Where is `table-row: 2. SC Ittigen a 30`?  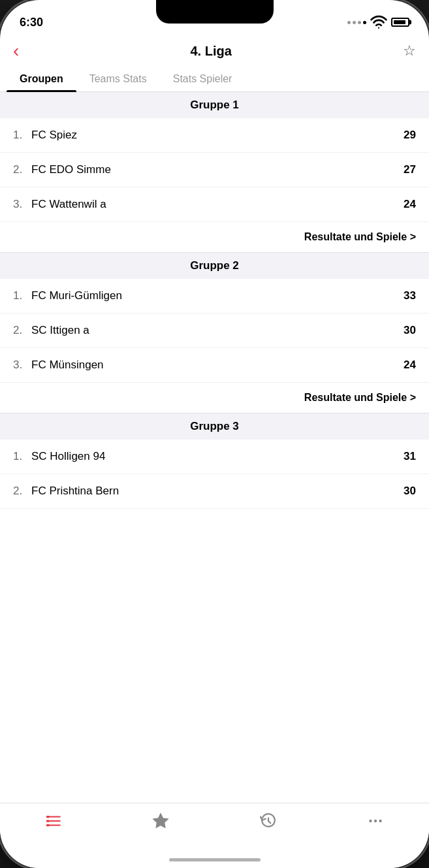
table-row: 2. SC Ittigen a 30 is located at coordinates (214, 330).